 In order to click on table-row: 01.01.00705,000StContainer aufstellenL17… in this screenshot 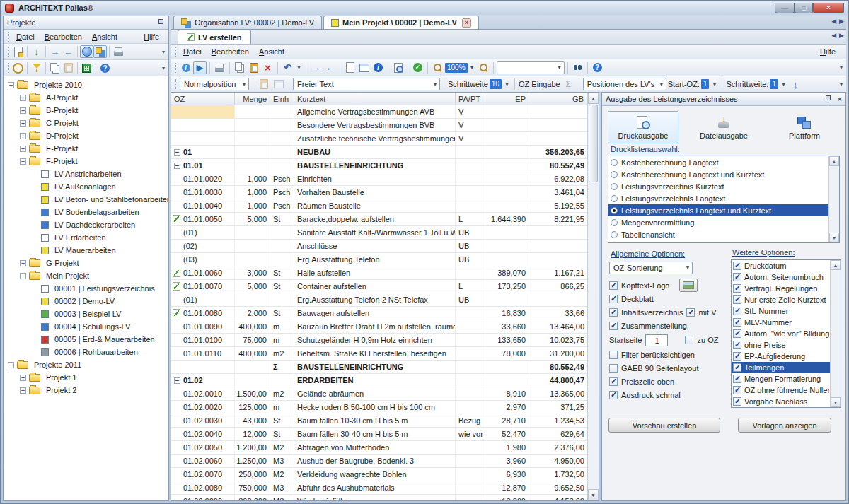, I will do `click(379, 287)`.